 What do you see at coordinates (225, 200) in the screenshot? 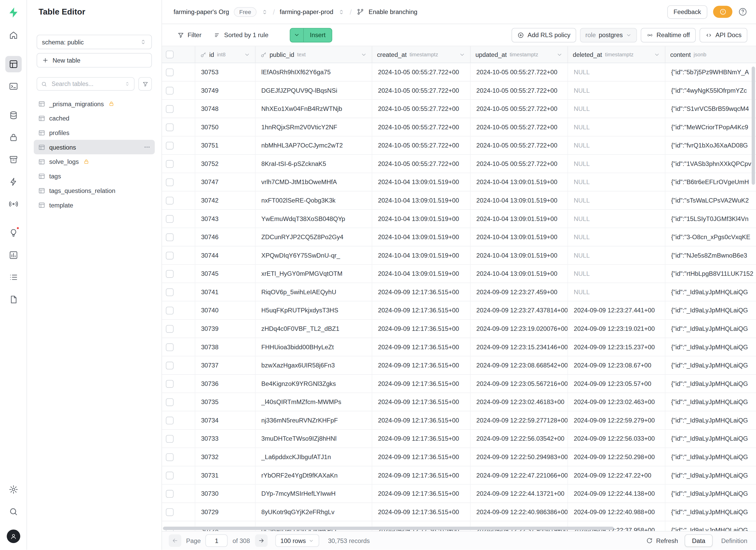
I see `cell-id: 30742` at bounding box center [225, 200].